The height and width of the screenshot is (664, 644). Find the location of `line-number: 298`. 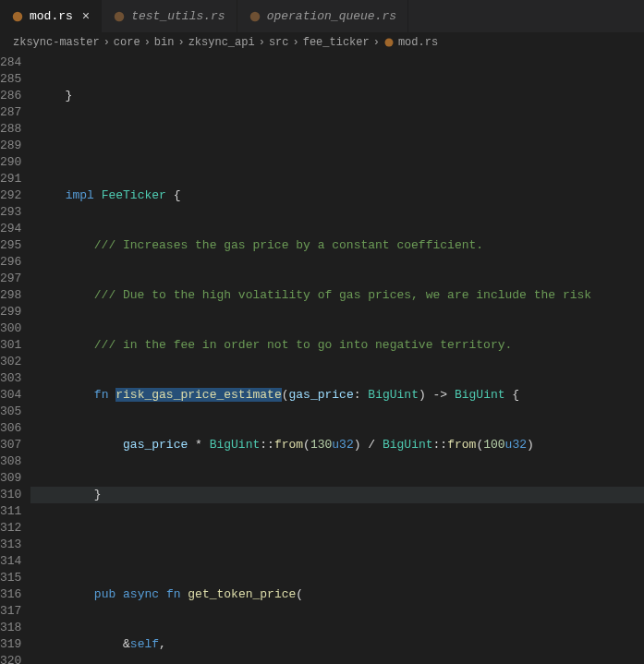

line-number: 298 is located at coordinates (11, 296).